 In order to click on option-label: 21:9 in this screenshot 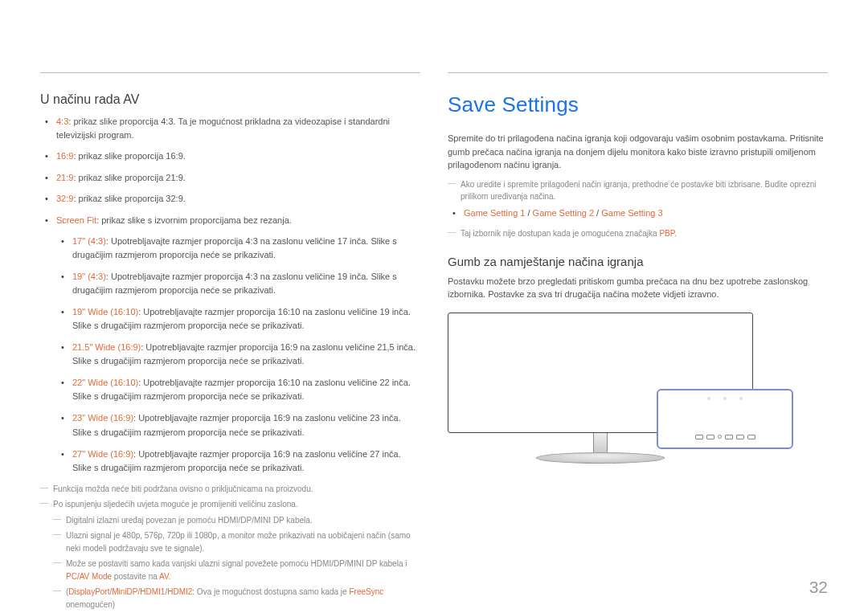, I will do `click(64, 178)`.